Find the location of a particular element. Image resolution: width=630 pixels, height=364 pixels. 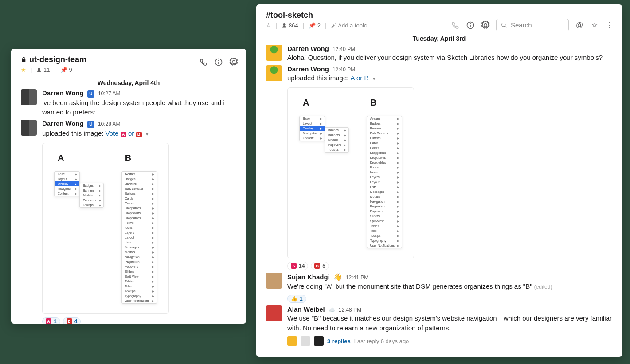

message: Darren Wong 12:40 PM Aloha! Question, if… is located at coordinates (439, 53).